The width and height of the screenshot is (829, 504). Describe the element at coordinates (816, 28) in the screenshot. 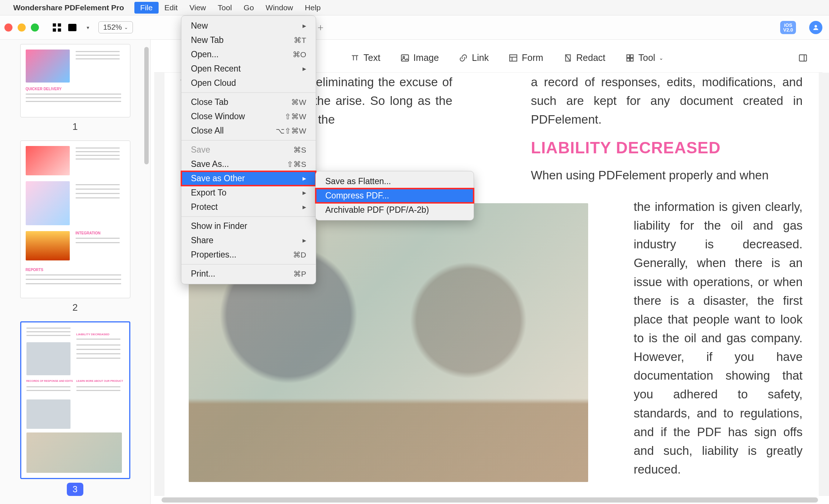

I see `account-avatar-icon` at that location.